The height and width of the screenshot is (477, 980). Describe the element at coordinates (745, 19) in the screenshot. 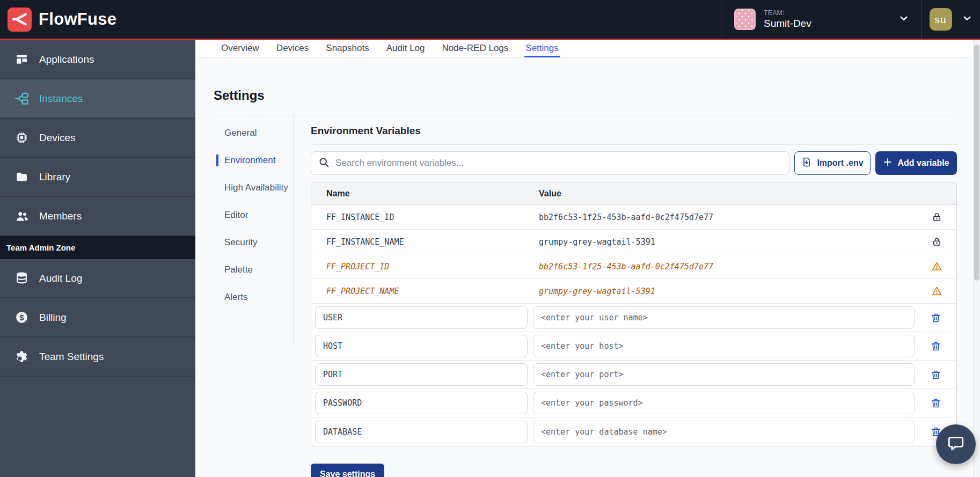

I see `team-avatar` at that location.